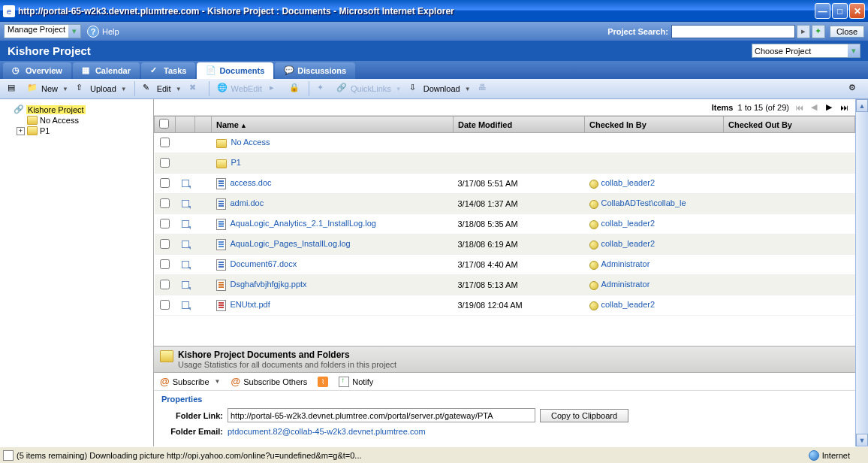 This screenshot has height=463, width=868. What do you see at coordinates (440, 89) in the screenshot?
I see `download-button: ⇩Download▼` at bounding box center [440, 89].